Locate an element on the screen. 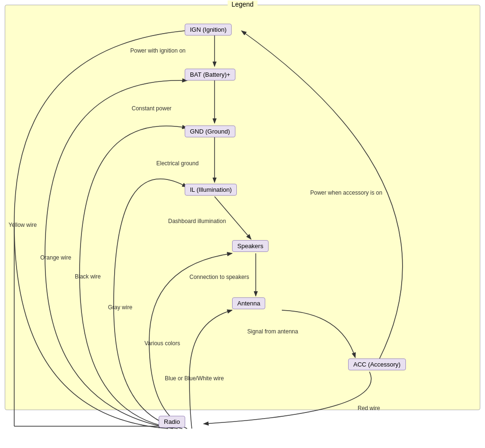 This screenshot has height=448, width=485. label-various-colors: Various colors is located at coordinates (162, 343).